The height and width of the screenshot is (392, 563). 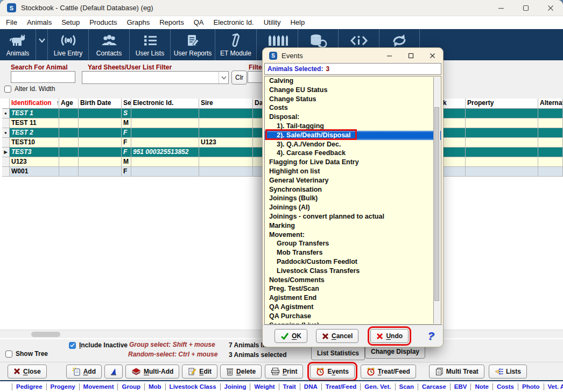 I want to click on footer-button-lists: Lists, so click(x=508, y=372).